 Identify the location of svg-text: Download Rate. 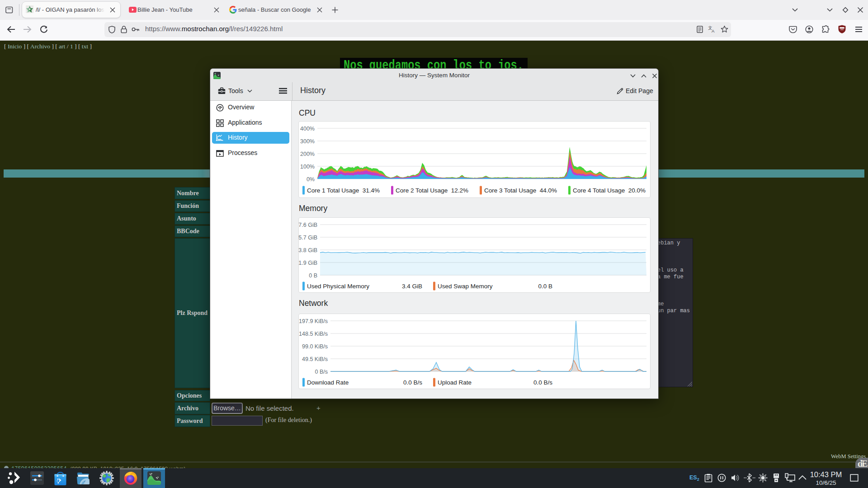
(328, 382).